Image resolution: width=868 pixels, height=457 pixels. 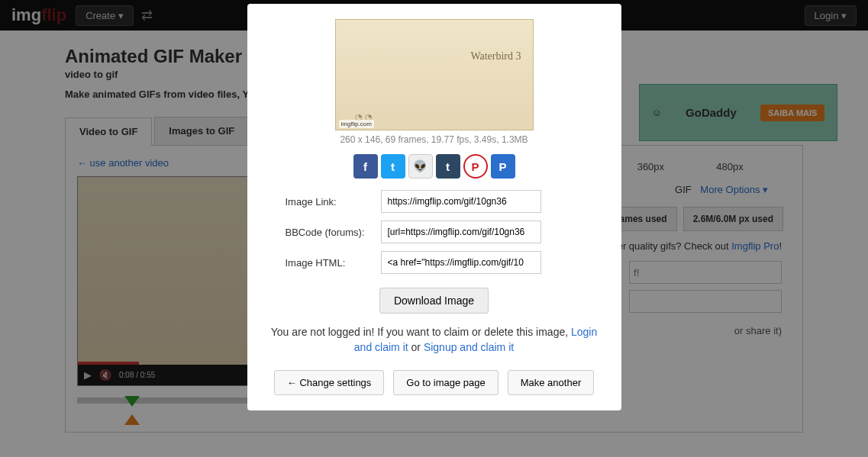 I want to click on tumblr-icon: t, so click(x=448, y=166).